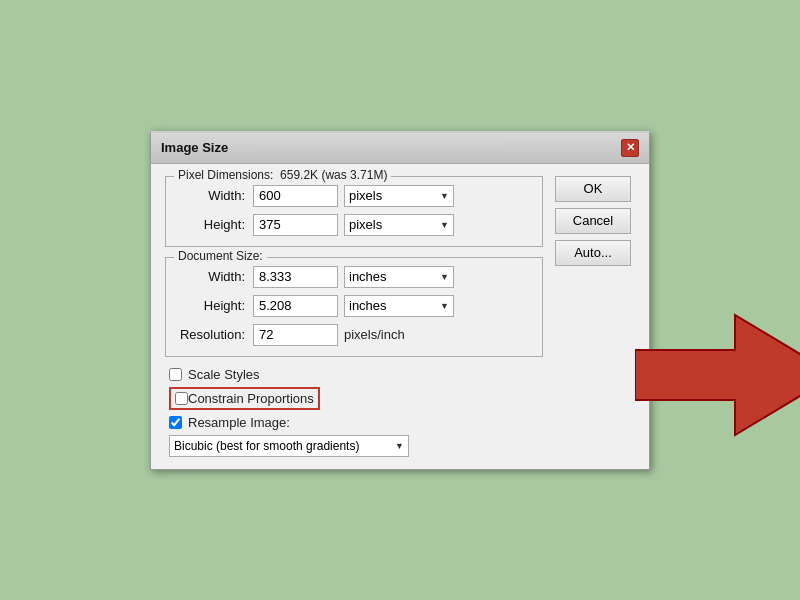  I want to click on constrain-proportions-checkbox, so click(182, 398).